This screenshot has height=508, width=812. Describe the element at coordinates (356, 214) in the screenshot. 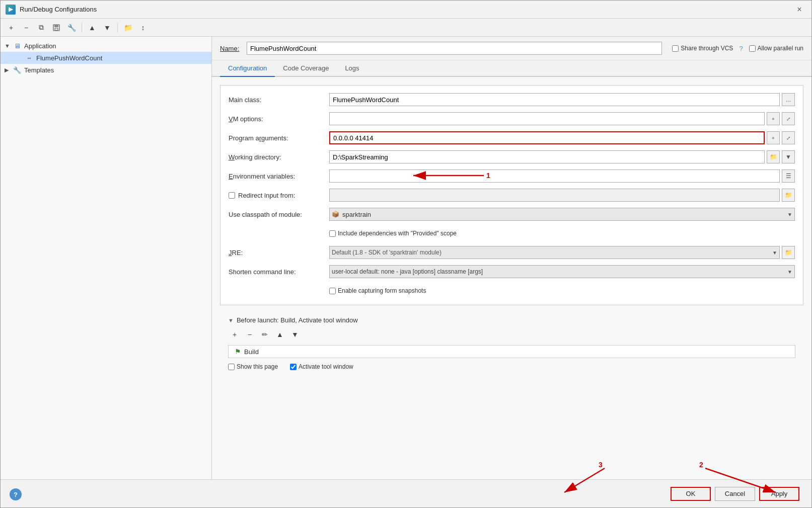

I see `classpath-value: sparktrain` at that location.